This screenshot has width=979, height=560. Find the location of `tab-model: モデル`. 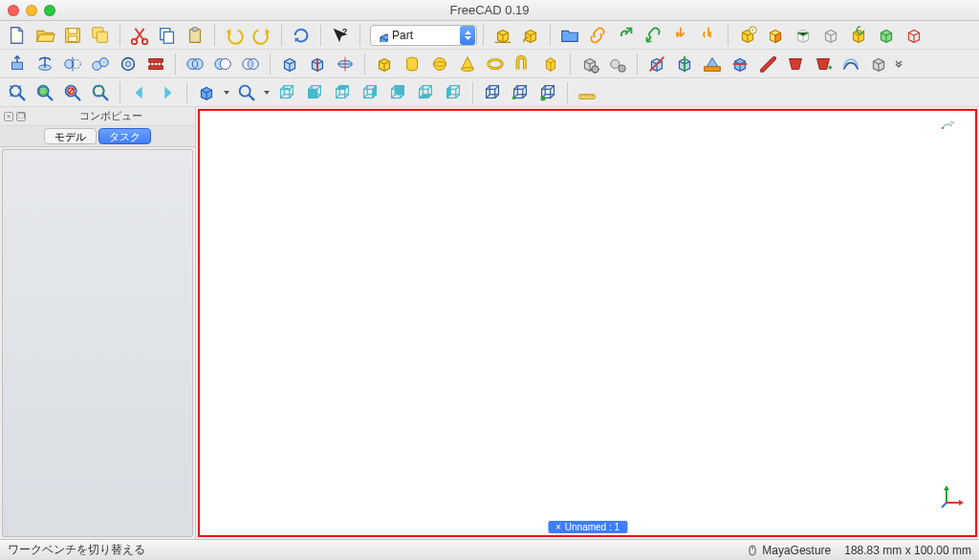

tab-model: モデル is located at coordinates (71, 136).